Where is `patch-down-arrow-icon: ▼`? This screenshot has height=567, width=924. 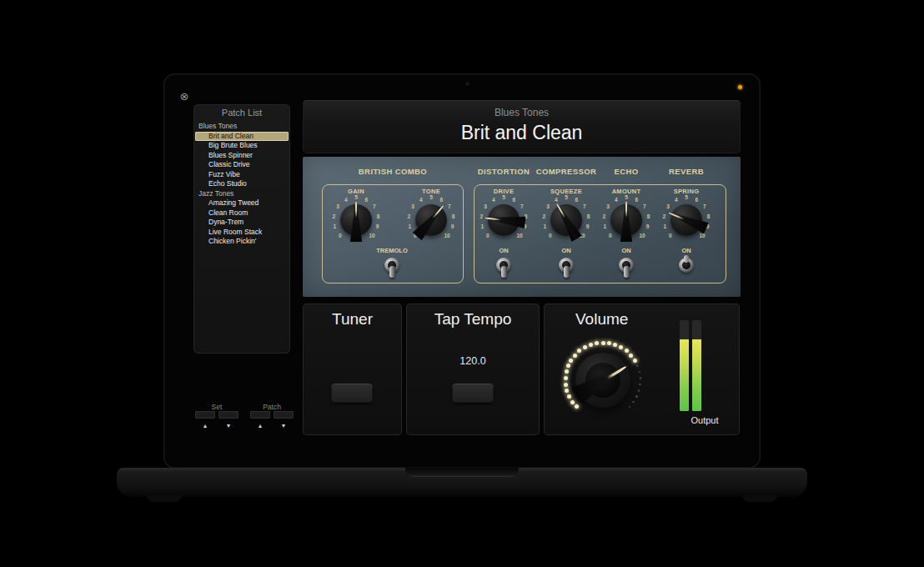
patch-down-arrow-icon: ▼ is located at coordinates (284, 425).